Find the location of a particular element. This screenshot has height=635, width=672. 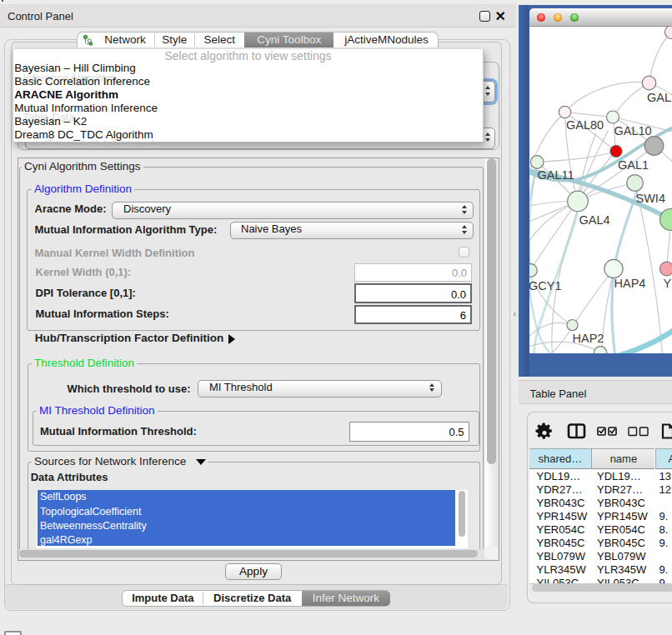

svg-text: YM is located at coordinates (667, 283).